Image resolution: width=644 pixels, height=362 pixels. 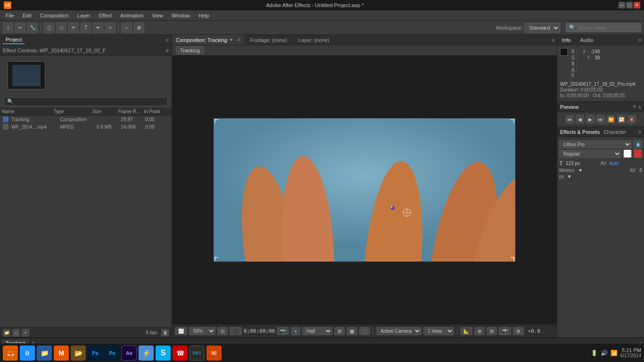 I want to click on comp-tab-close: ✕, so click(x=239, y=40).